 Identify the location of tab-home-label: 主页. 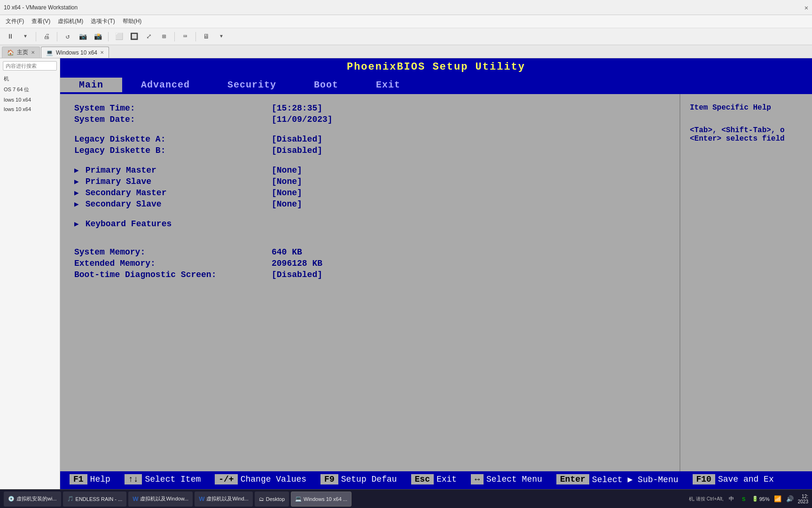
(23, 53).